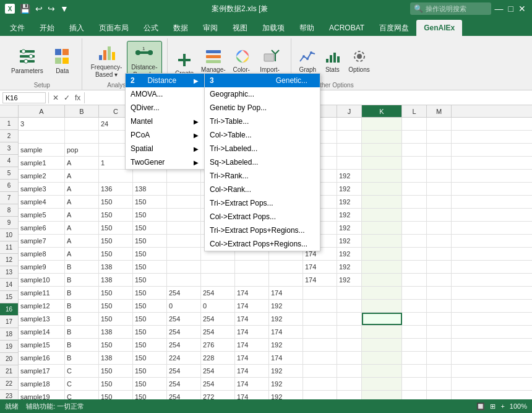  Describe the element at coordinates (350, 137) in the screenshot. I see `cell-r2-c9` at that location.